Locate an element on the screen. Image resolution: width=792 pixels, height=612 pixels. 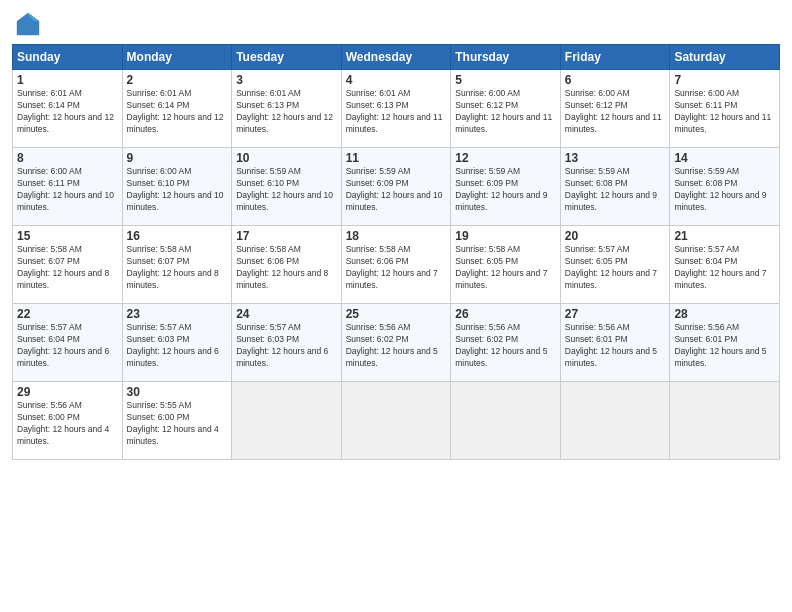
day-number: 28 is located at coordinates (724, 314).